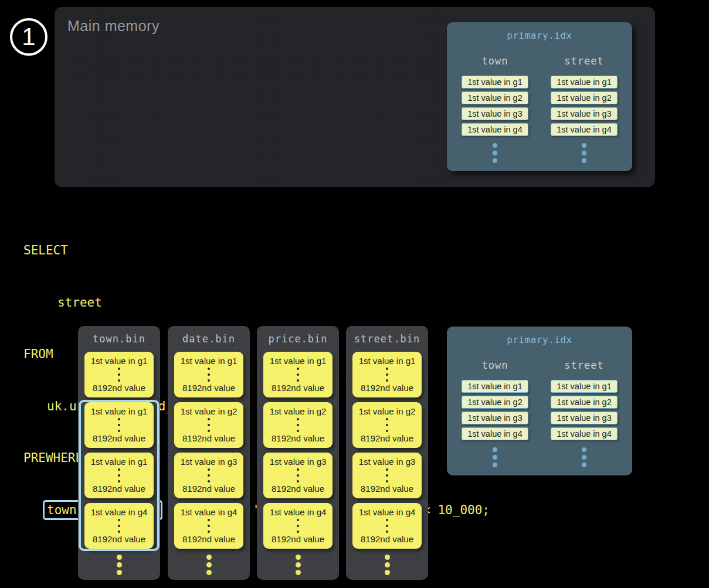  What do you see at coordinates (28, 37) in the screenshot?
I see `step-number: 1` at bounding box center [28, 37].